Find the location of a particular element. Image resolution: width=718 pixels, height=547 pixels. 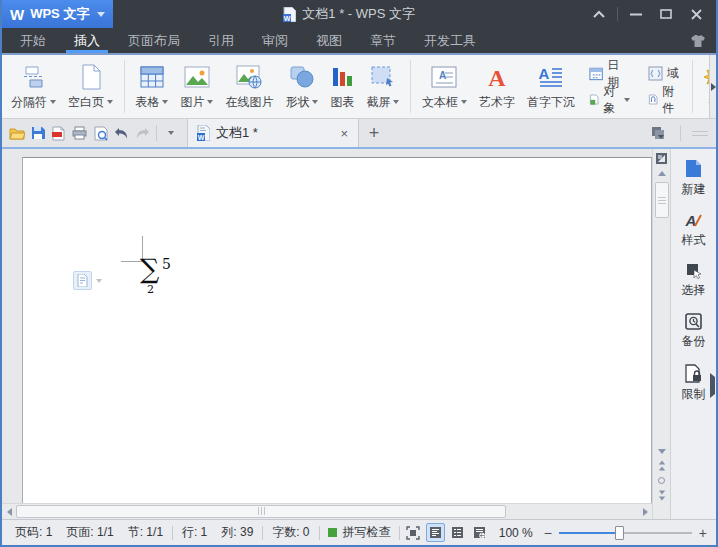

select-browse-object-button is located at coordinates (662, 480).